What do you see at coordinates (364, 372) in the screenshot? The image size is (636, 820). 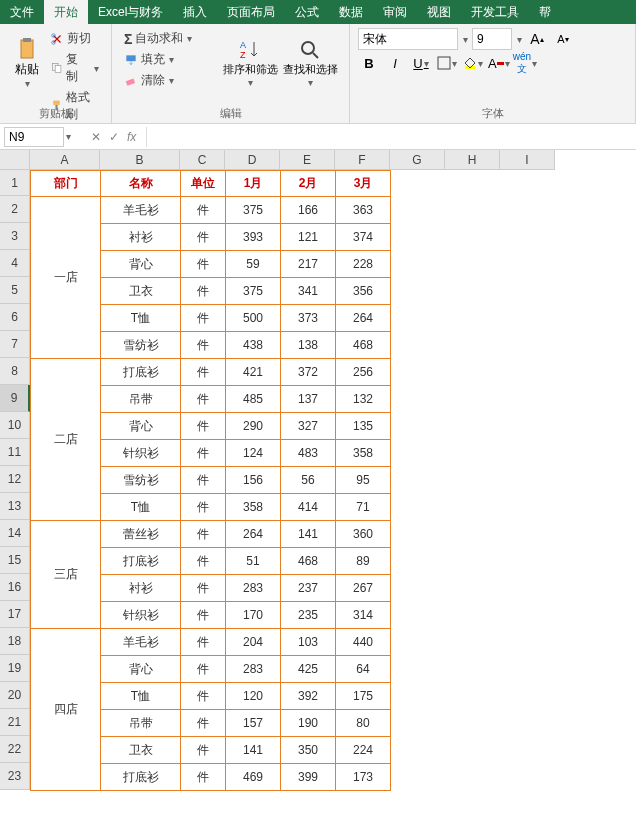 I see `table-cell: 256` at bounding box center [364, 372].